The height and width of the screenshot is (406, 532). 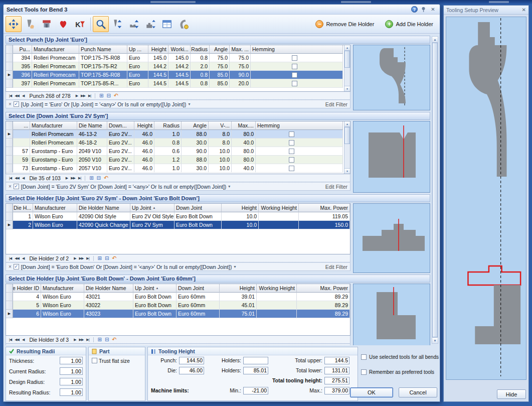 I want to click on column-header-die-h: Die H..., so click(x=23, y=208).